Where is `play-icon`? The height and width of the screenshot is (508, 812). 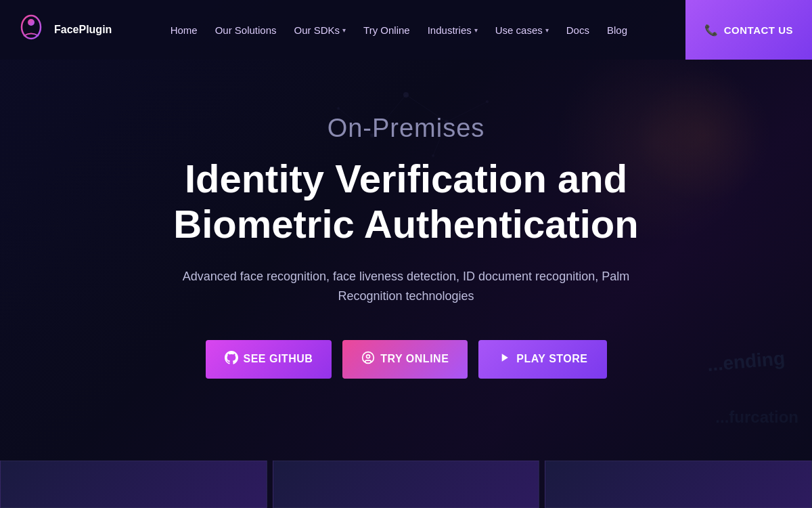 play-icon is located at coordinates (504, 359).